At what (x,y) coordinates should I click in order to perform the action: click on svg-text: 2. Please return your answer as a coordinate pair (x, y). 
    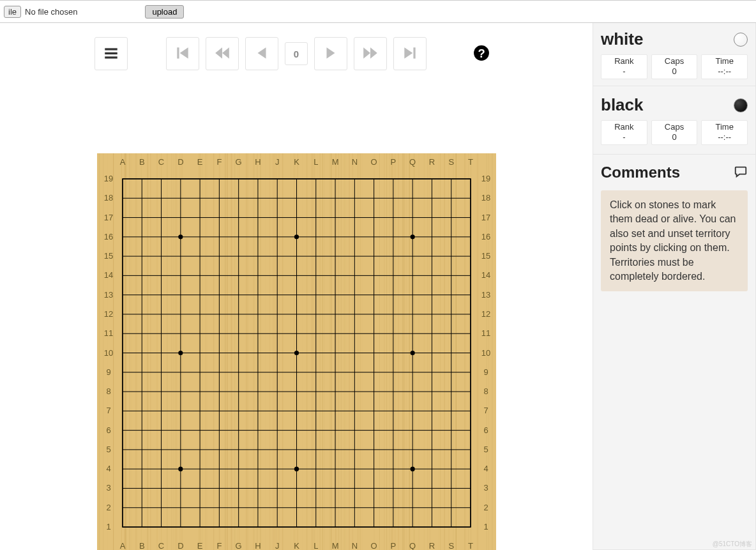
    Looking at the image, I should click on (109, 507).